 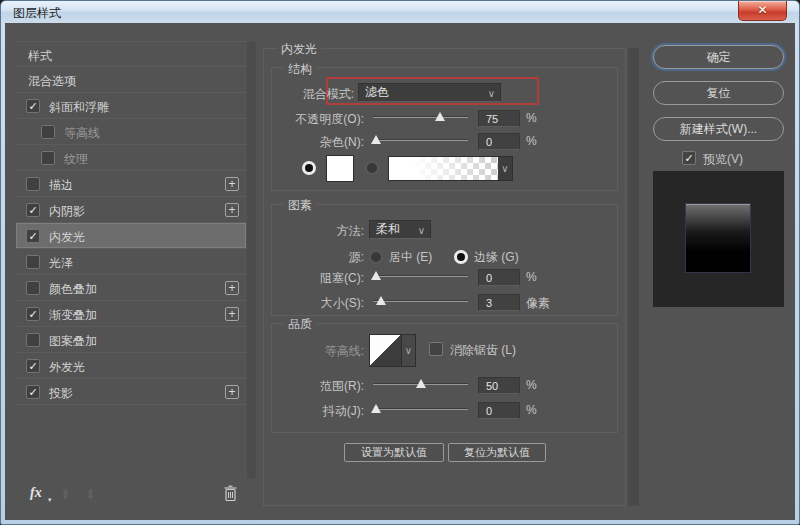 What do you see at coordinates (718, 57) in the screenshot?
I see `ok-button: 确定` at bounding box center [718, 57].